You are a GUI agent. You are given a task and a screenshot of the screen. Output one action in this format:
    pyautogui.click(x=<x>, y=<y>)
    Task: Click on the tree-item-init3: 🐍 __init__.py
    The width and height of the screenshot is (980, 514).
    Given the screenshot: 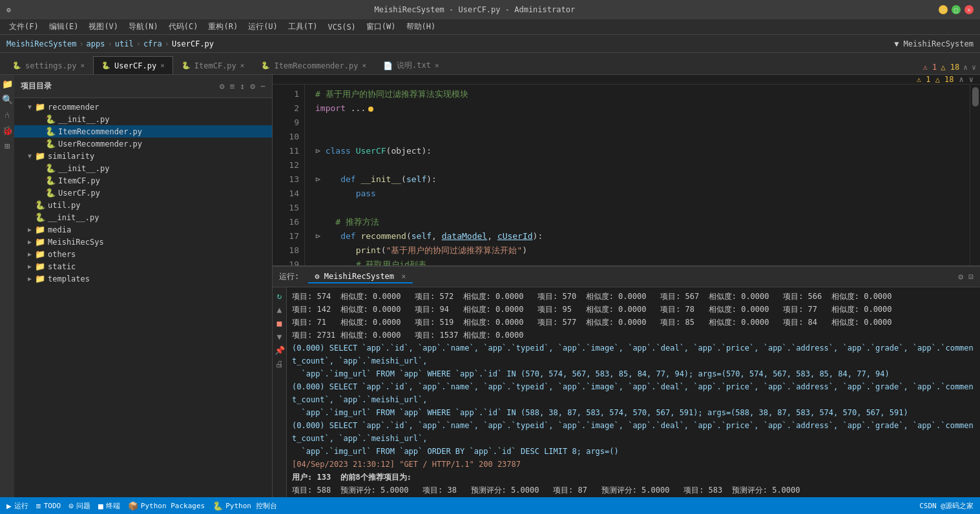 What is the action you would take?
    pyautogui.click(x=143, y=217)
    